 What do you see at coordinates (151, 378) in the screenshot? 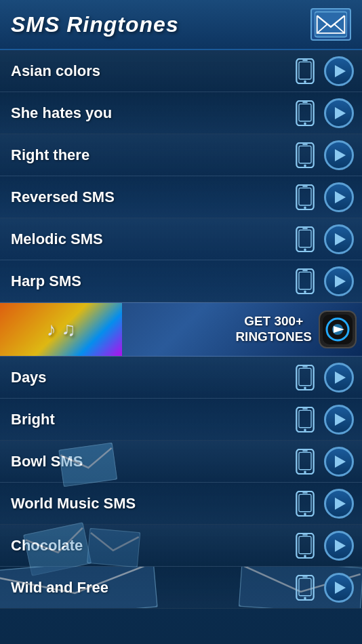
I see `ringtone-name: Days` at bounding box center [151, 378].